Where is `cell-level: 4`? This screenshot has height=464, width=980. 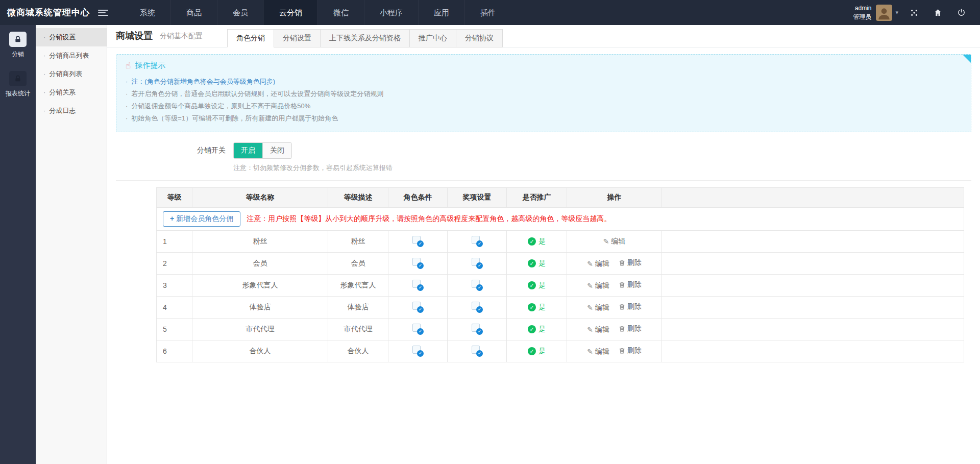 cell-level: 4 is located at coordinates (175, 307).